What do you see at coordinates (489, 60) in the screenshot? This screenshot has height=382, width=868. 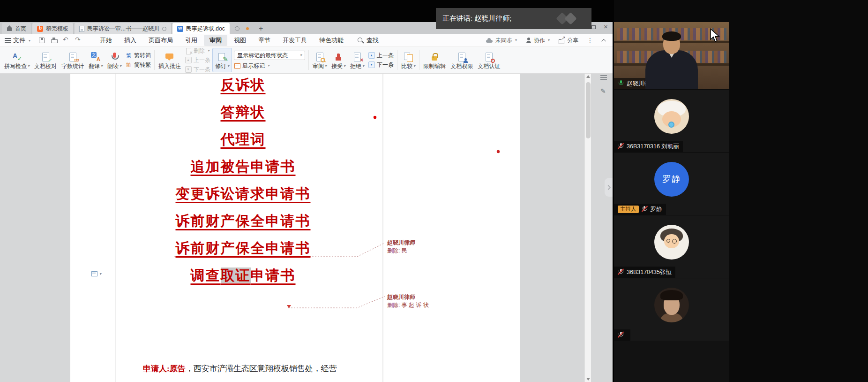 I see `doc-certification-button: 文档认证` at bounding box center [489, 60].